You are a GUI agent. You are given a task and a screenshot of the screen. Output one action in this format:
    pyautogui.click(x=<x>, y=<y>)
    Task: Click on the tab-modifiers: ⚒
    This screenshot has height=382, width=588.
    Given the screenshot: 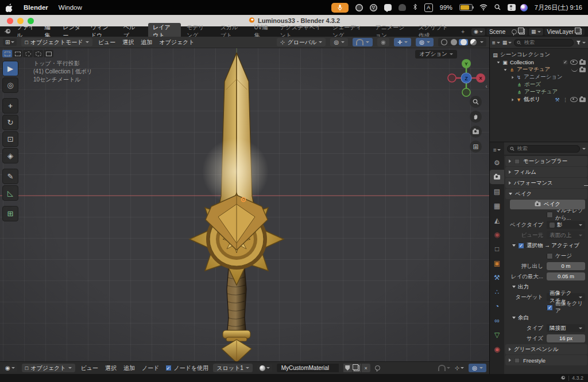 What is the action you would take?
    pyautogui.click(x=497, y=278)
    